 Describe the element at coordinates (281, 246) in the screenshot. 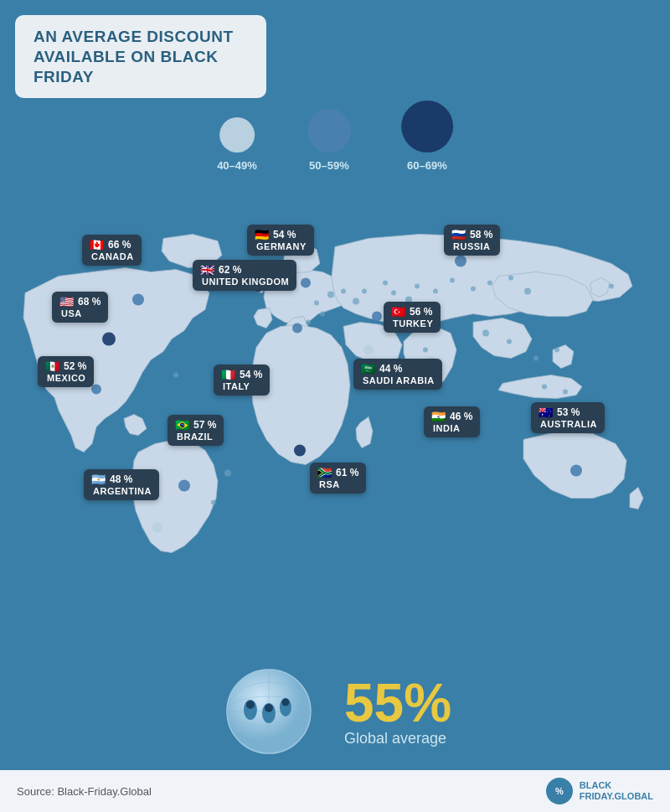

I see `germany-name: GERMANY` at that location.